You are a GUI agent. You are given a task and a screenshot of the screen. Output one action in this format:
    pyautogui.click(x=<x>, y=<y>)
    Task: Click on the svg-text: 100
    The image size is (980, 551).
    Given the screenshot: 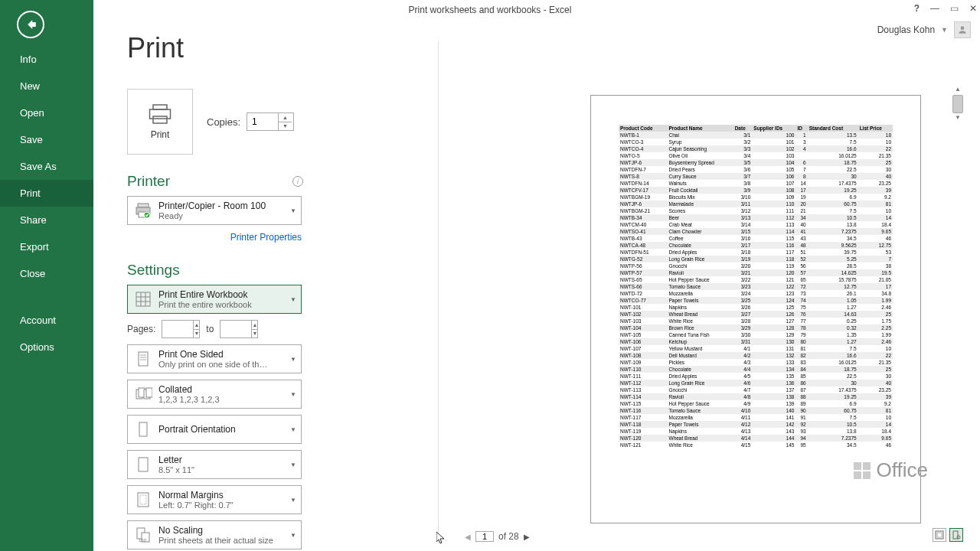 What is the action you would take?
    pyautogui.click(x=142, y=540)
    